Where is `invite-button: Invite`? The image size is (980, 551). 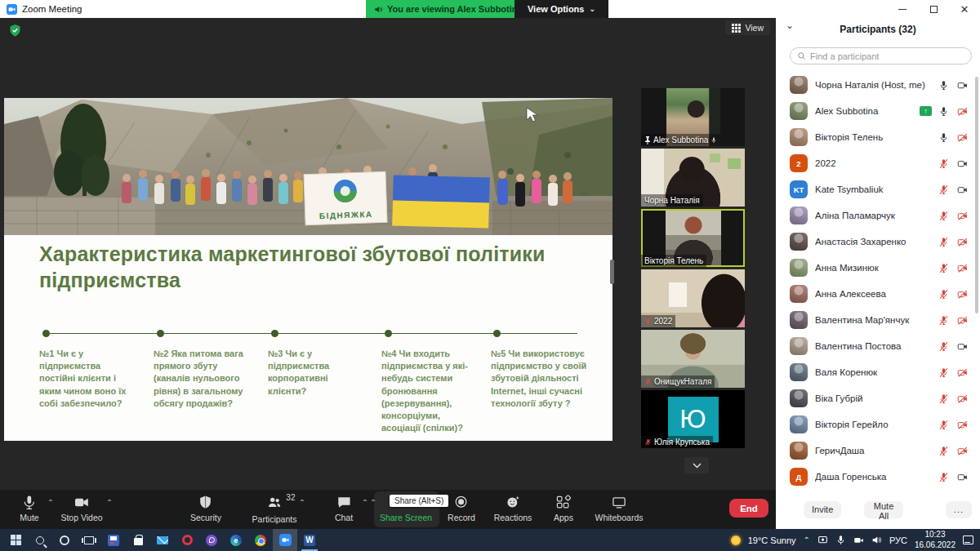 invite-button: Invite is located at coordinates (822, 509).